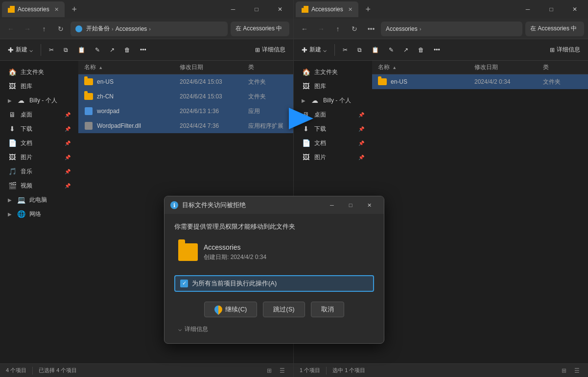 This screenshot has height=377, width=588. What do you see at coordinates (332, 205) in the screenshot?
I see `dialog-minimize-button: ─` at bounding box center [332, 205].